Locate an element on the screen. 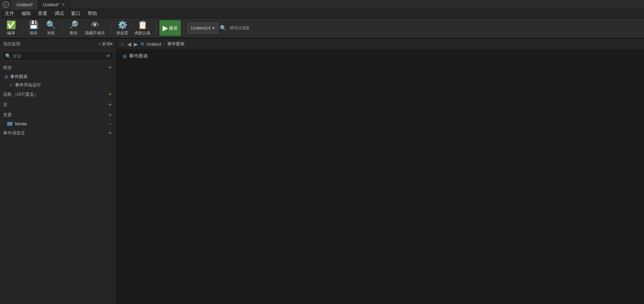  ue-logo: U is located at coordinates (6, 5).